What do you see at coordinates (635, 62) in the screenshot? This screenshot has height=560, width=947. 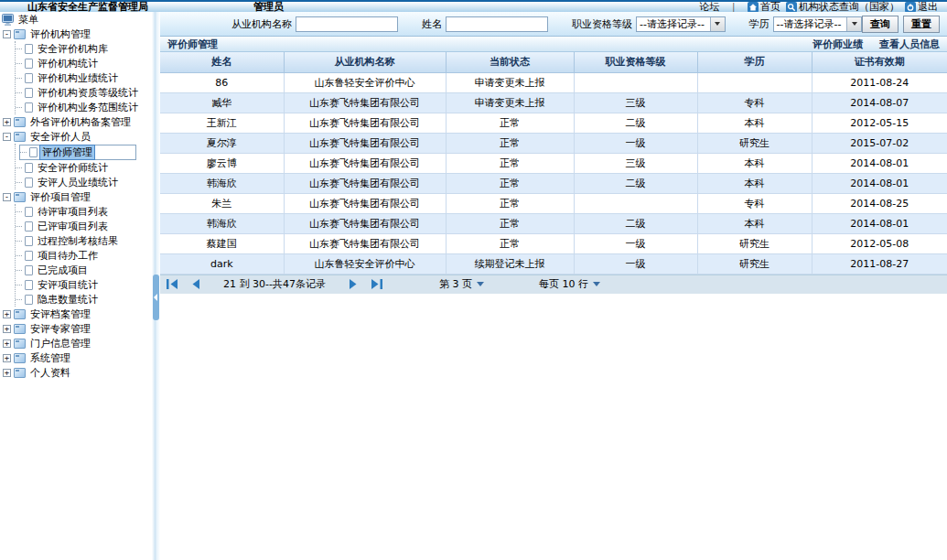 I see `column-header: 职业资格等级` at bounding box center [635, 62].